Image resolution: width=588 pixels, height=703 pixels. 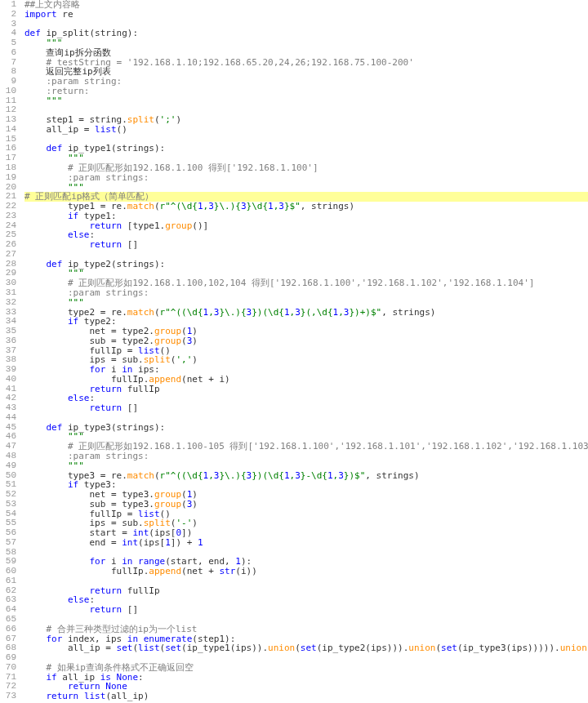 What do you see at coordinates (306, 341) in the screenshot?
I see `code-line: sub = type2.group(3)` at bounding box center [306, 341].